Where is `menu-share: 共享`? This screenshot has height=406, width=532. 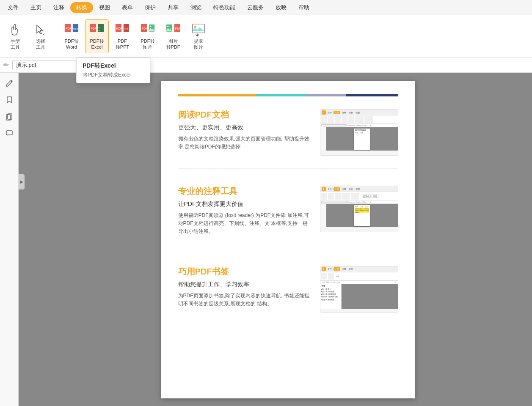
menu-share: 共享 is located at coordinates (173, 8).